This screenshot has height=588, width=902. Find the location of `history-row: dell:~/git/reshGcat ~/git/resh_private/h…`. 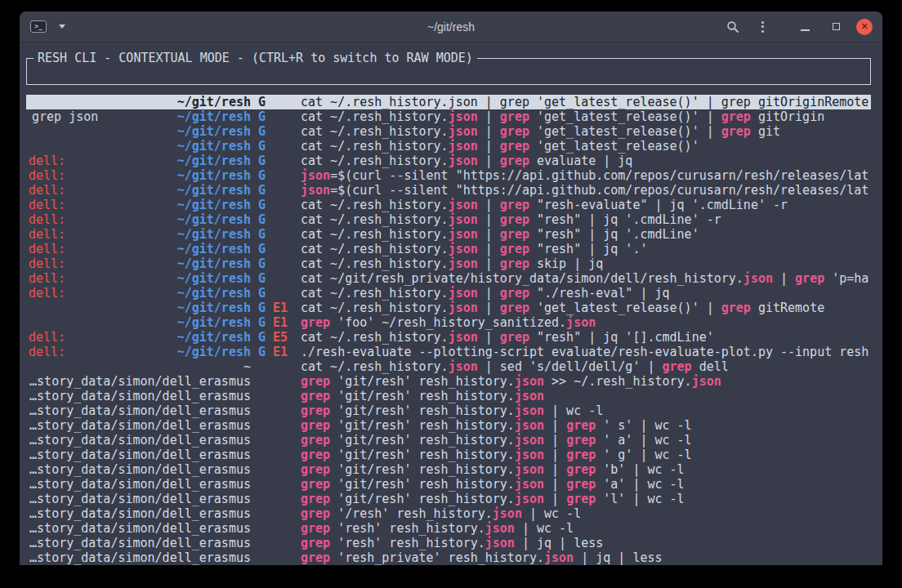

history-row: dell:~/git/reshGcat ~/git/resh_private/h… is located at coordinates (449, 278).